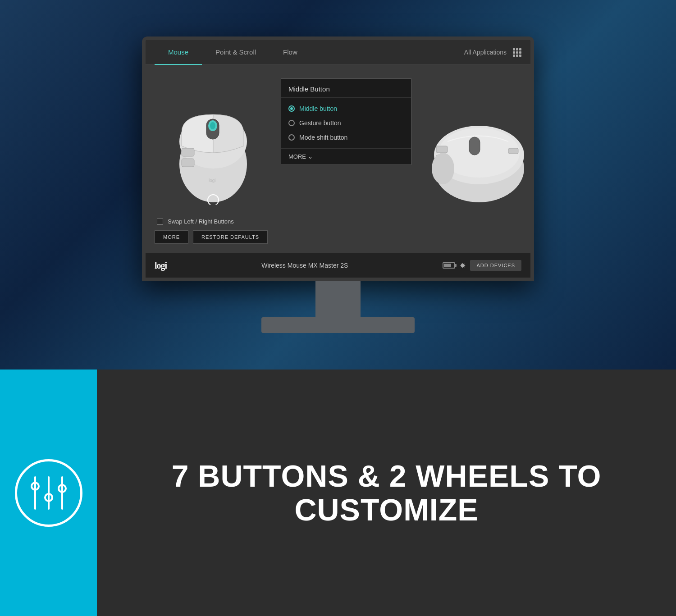 The width and height of the screenshot is (676, 616). I want to click on battery-fill, so click(447, 265).